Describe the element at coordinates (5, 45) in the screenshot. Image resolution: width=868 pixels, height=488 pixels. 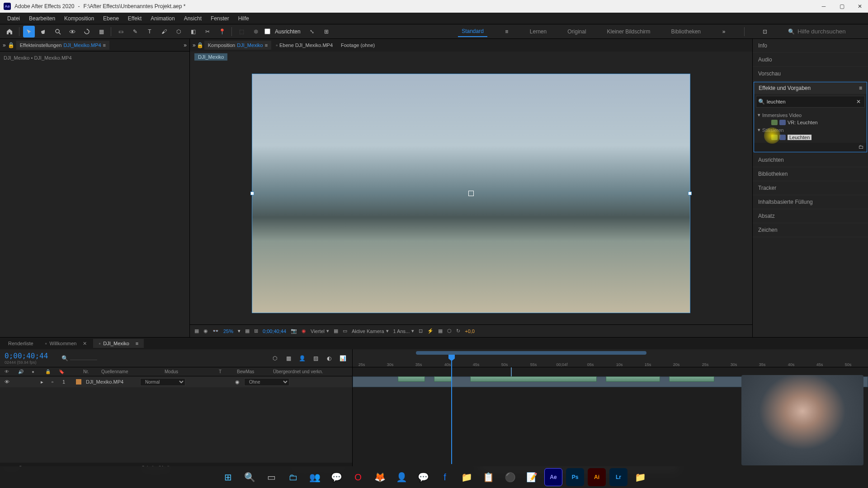
I see `panel-menu-icon: »` at that location.